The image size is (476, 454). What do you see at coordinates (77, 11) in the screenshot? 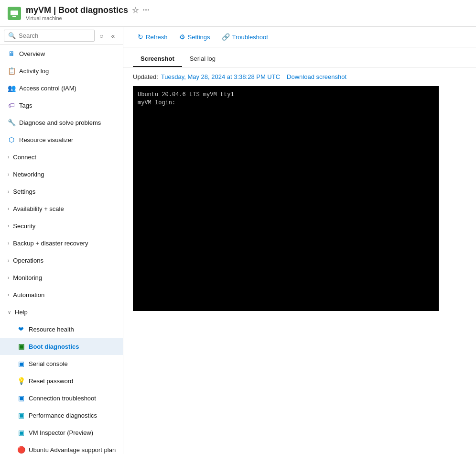
I see `title-text: myVM | Boot diagnostics` at bounding box center [77, 11].